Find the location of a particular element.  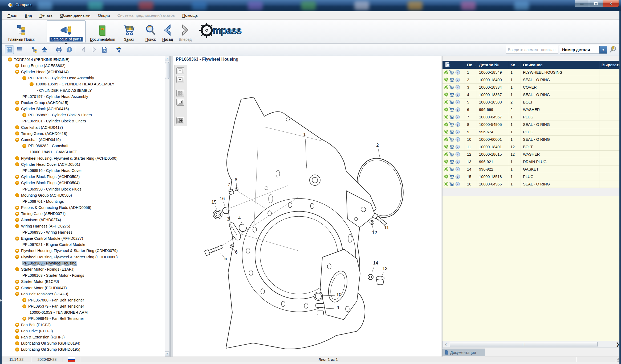

run-search-button is located at coordinates (613, 50).